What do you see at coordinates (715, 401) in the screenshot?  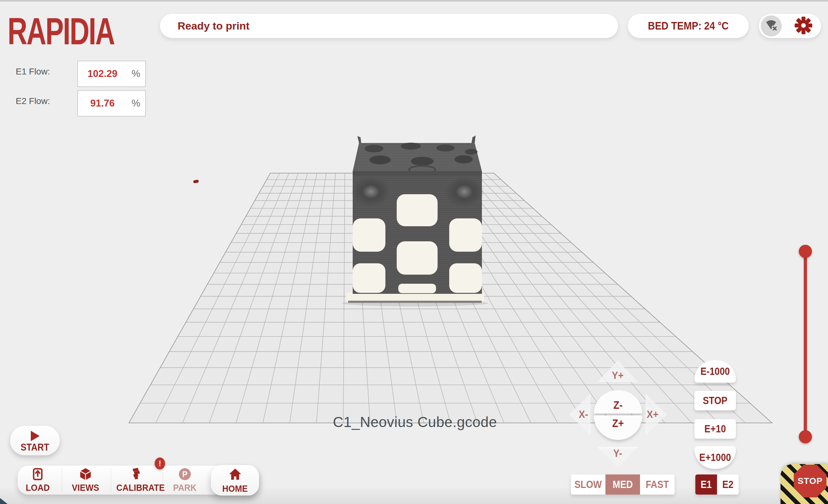 I see `extrude-stop-label: STOP` at bounding box center [715, 401].